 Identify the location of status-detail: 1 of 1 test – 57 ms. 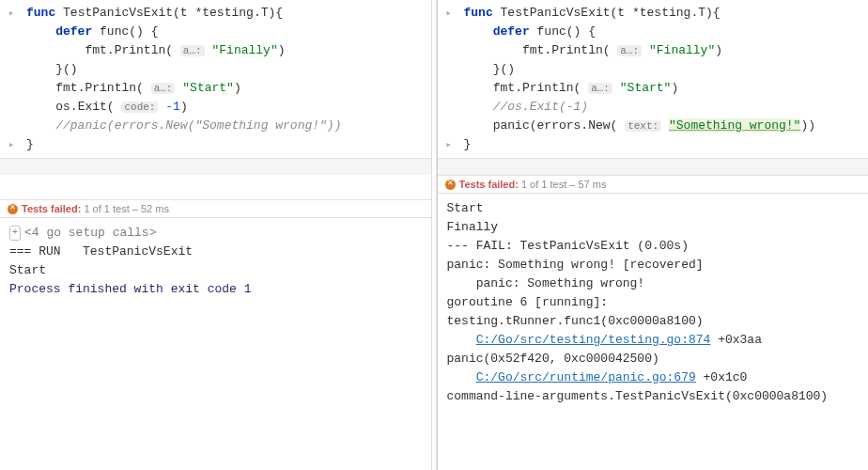
(563, 184).